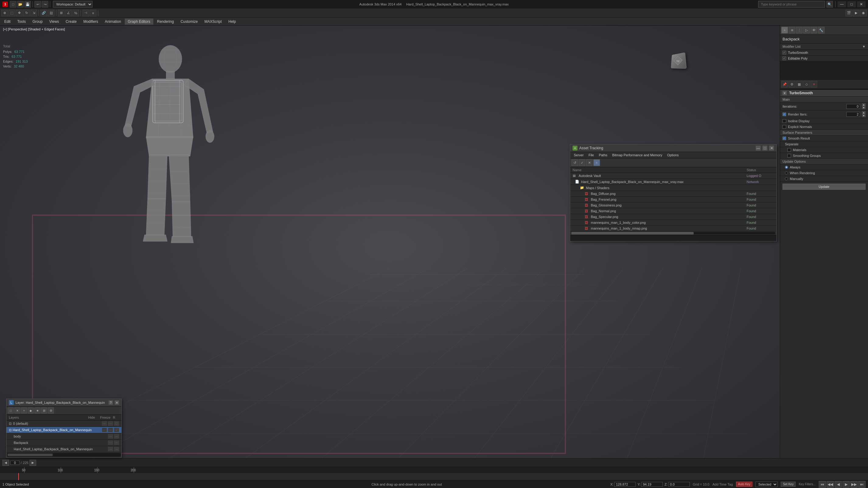 This screenshot has height=488, width=868. I want to click on modifier-edpoly: ✓ Editable Poly, so click(824, 59).